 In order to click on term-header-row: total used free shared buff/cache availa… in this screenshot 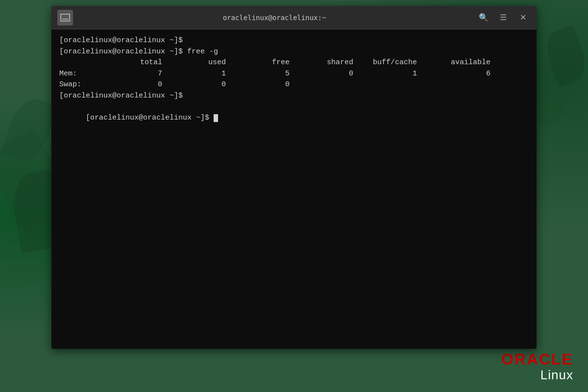, I will do `click(294, 63)`.